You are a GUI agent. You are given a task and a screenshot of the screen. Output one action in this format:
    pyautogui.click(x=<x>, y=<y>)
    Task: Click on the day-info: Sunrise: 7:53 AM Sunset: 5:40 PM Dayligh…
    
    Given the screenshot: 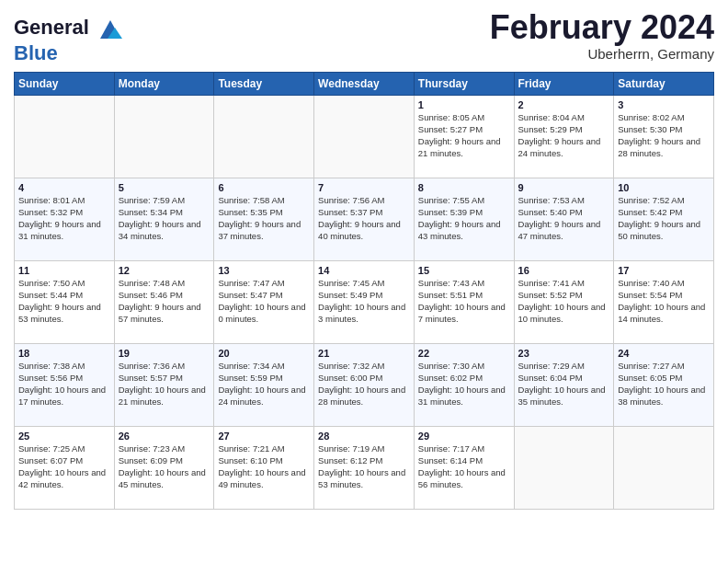 What is the action you would take?
    pyautogui.click(x=564, y=219)
    